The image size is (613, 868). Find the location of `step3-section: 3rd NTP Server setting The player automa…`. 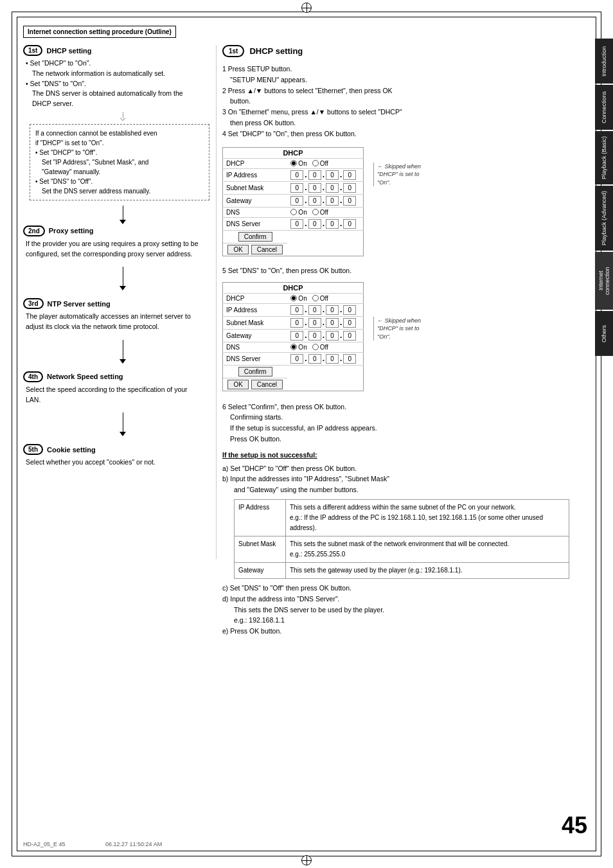

step3-section: 3rd NTP Server setting The player automa… is located at coordinates (116, 315).